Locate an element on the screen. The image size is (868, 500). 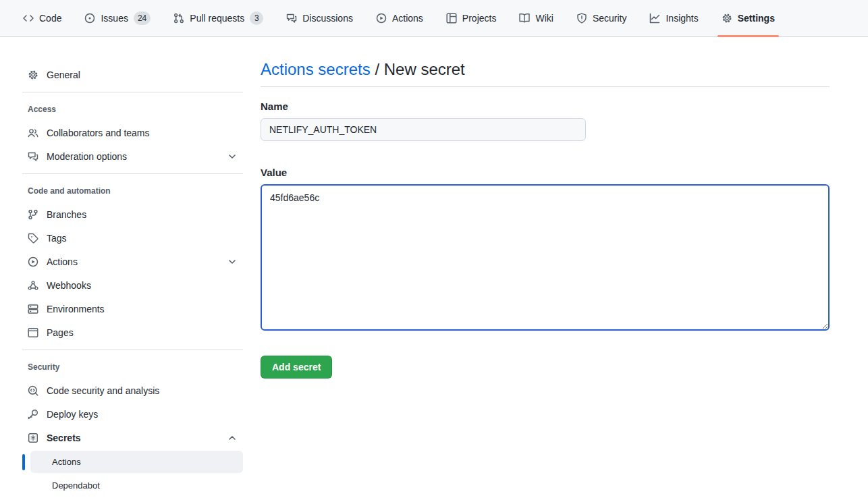
server-icon is located at coordinates (33, 309).